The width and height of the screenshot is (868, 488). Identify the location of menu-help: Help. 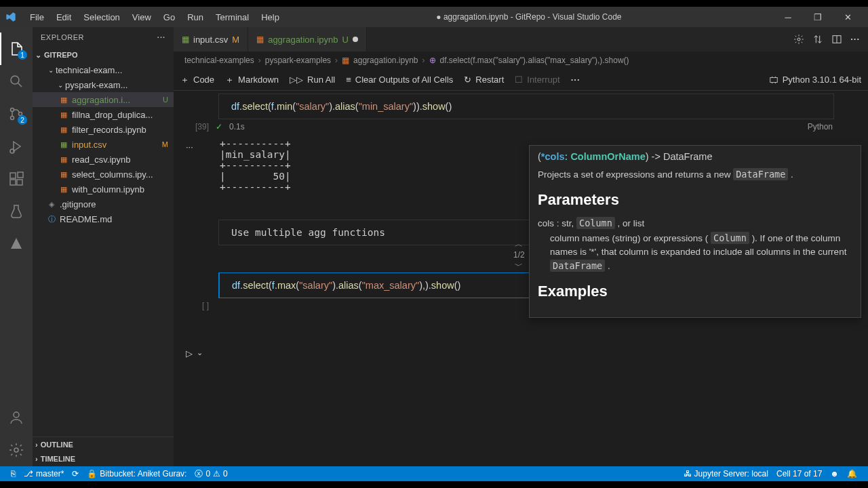
(270, 18).